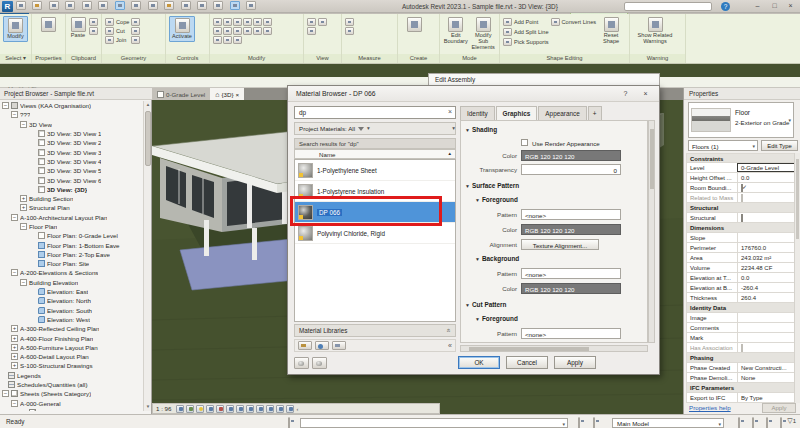  I want to click on beam-icon, so click(136, 22).